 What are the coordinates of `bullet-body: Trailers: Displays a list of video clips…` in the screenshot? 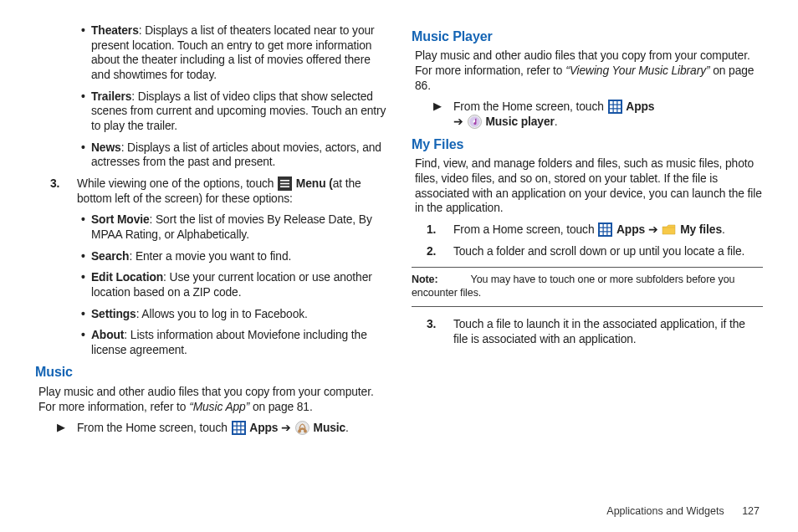 It's located at (239, 112).